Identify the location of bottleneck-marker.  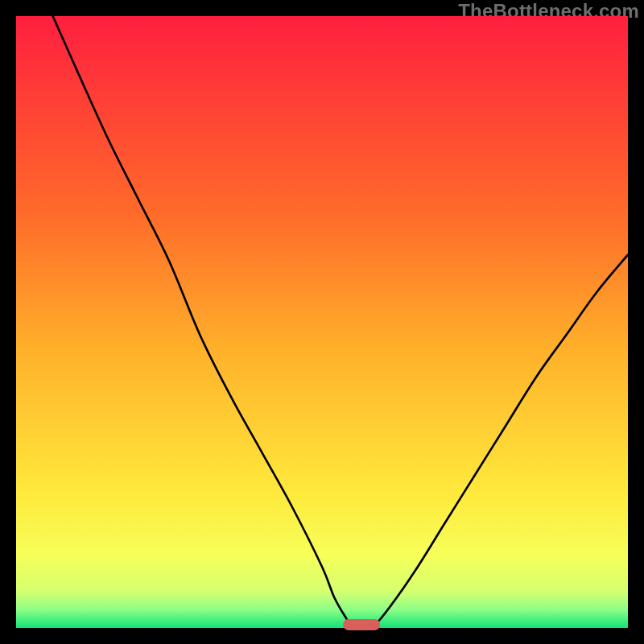
(362, 625).